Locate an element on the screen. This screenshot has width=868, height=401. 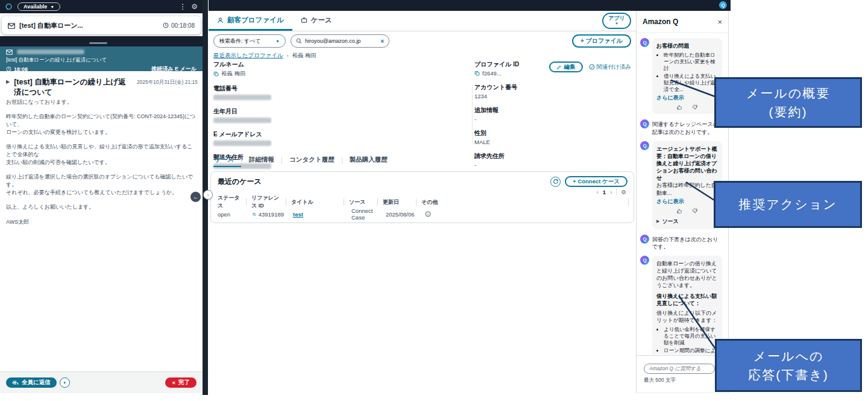
q-message: Qお客様の問題昨年契約した自動車ローンの支払い変更を検討借り換えによる支払い額見… is located at coordinates (683, 76).